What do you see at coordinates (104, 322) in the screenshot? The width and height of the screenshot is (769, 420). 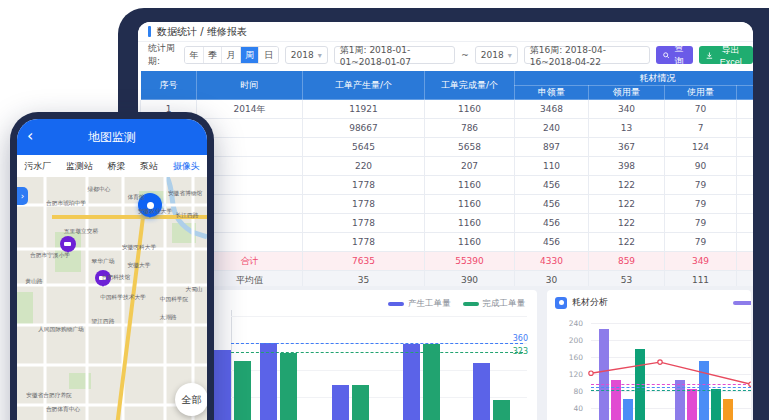 I see `map-place-label: 望江西路` at bounding box center [104, 322].